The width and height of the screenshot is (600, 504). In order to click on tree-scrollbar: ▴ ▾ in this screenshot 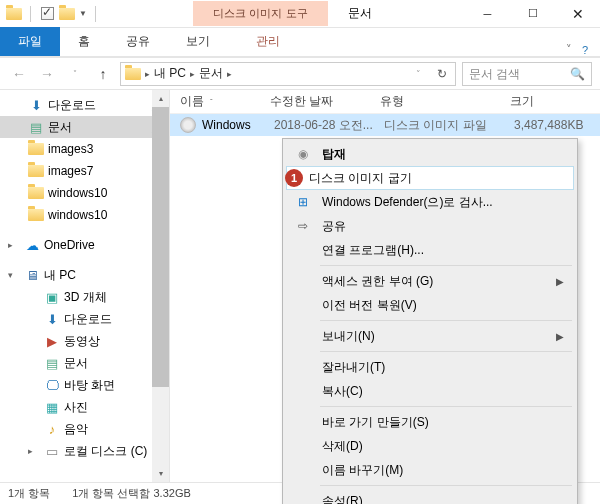, I will do `click(160, 286)`.